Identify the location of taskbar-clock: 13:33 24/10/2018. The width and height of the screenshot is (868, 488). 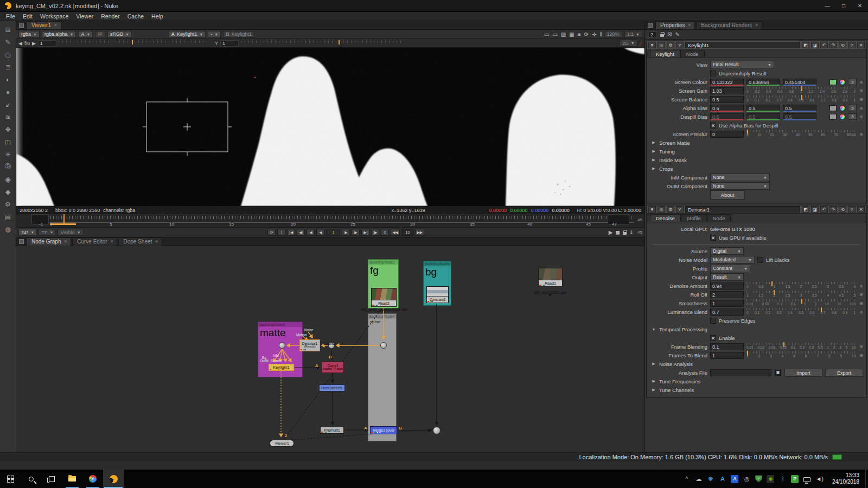
(846, 479).